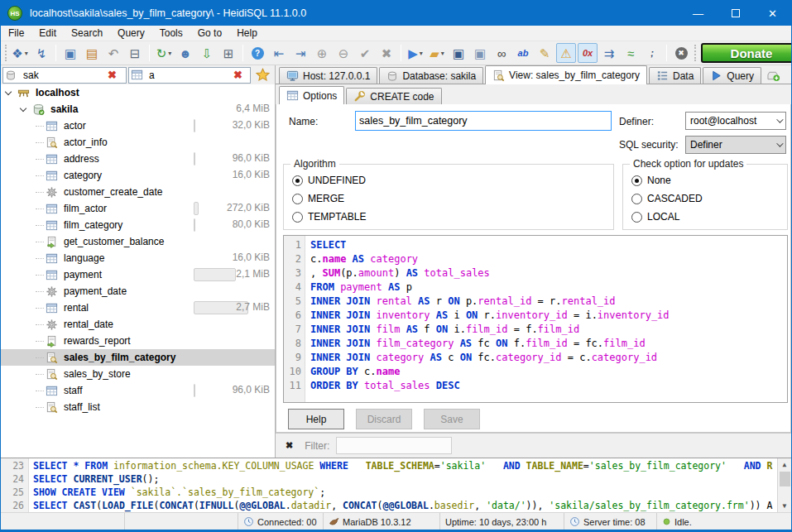 The image size is (792, 532). I want to click on close-button: ✕, so click(773, 13).